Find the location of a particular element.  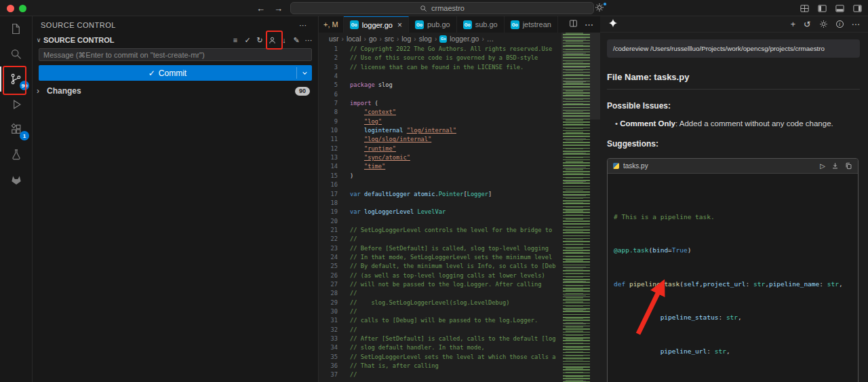

activity-explorer-icon is located at coordinates (16, 28).